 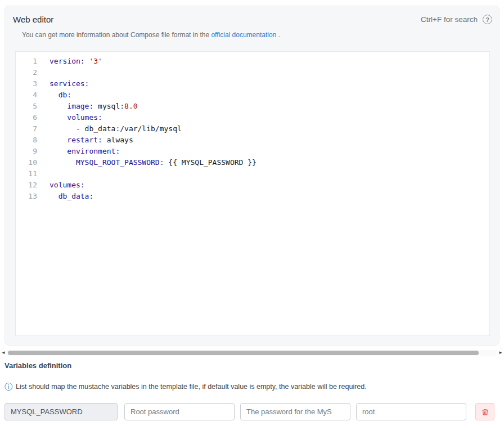 What do you see at coordinates (252, 353) in the screenshot?
I see `horizontal-scrollbar: ◄ ►` at bounding box center [252, 353].